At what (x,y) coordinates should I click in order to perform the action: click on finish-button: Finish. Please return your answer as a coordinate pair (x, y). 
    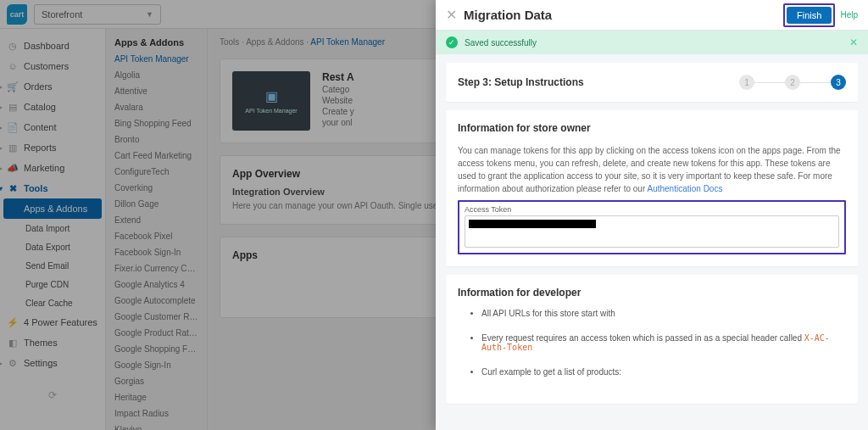
    Looking at the image, I should click on (809, 15).